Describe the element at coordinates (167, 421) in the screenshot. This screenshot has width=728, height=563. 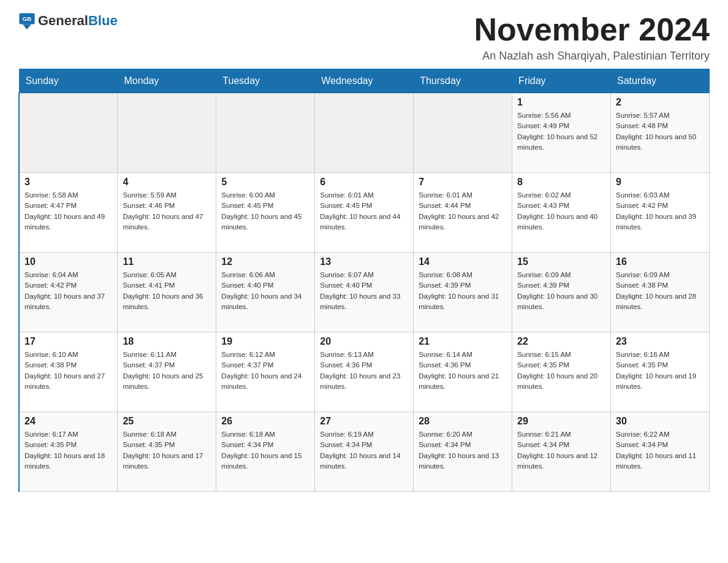
I see `day-number: 25` at that location.